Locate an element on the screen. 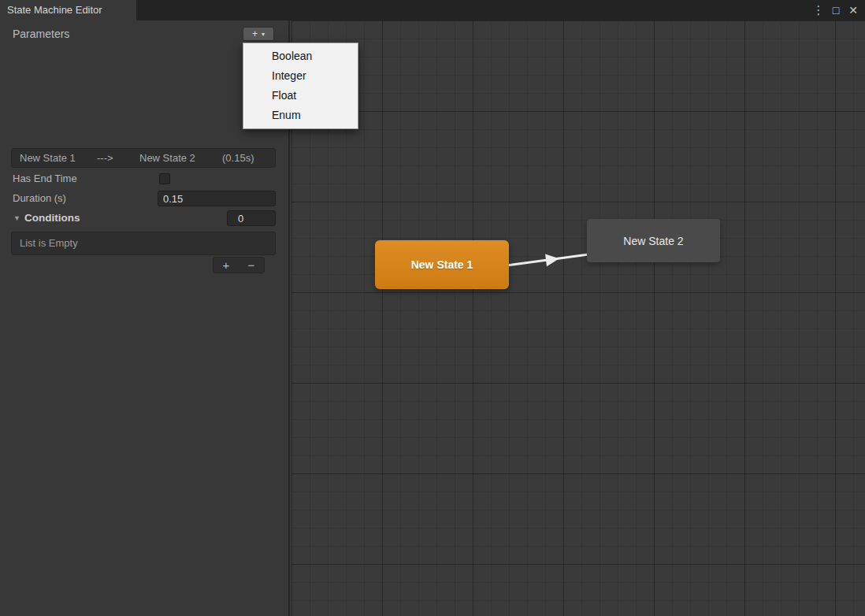 The image size is (865, 616). menu-item-integer: Integer is located at coordinates (301, 76).